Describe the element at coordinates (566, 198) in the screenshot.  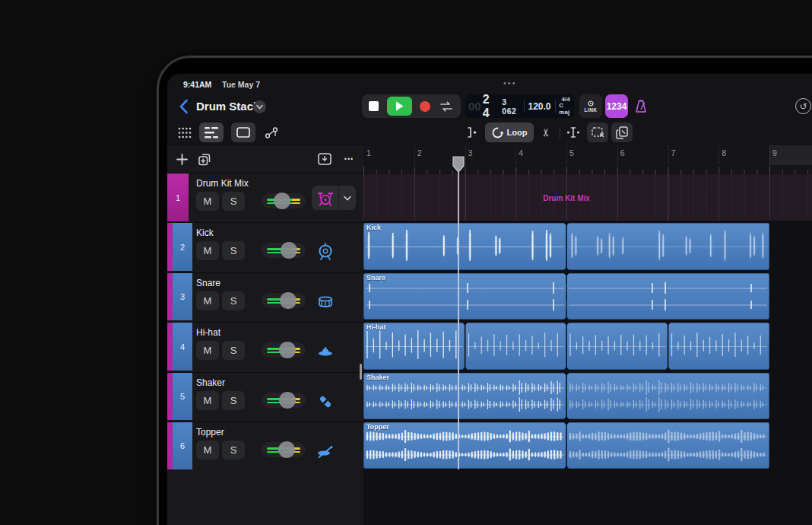
I see `summary-region-label: Drum Kit Mix` at that location.